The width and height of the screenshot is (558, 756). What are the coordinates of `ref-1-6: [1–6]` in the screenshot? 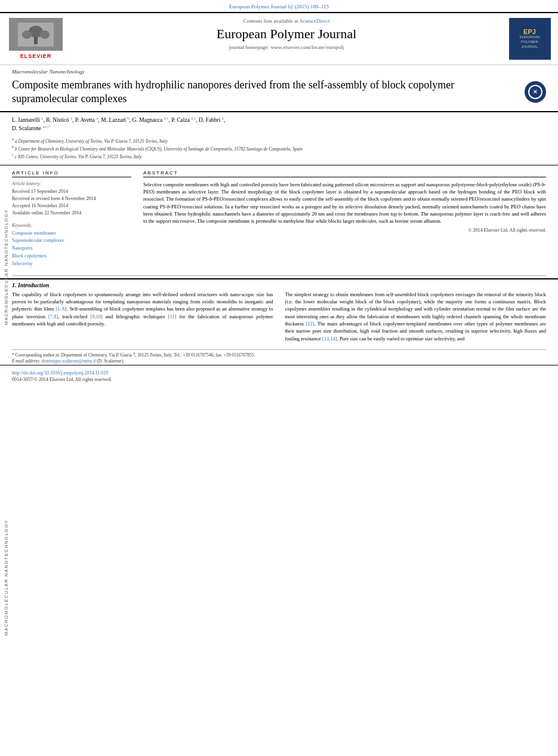 It's located at (61, 309).